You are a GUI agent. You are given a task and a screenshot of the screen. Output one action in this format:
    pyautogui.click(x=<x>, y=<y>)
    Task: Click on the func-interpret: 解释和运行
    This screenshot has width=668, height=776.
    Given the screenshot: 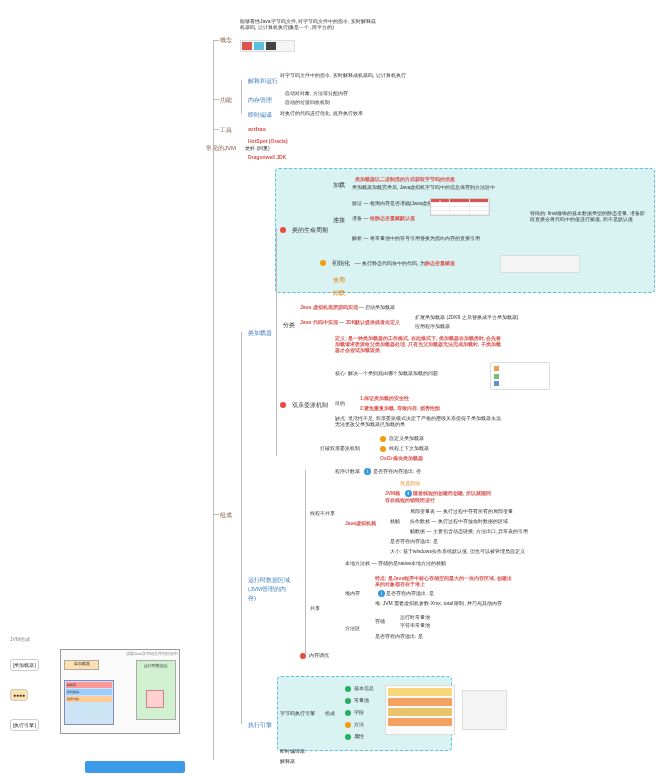 What is the action you would take?
    pyautogui.click(x=263, y=82)
    